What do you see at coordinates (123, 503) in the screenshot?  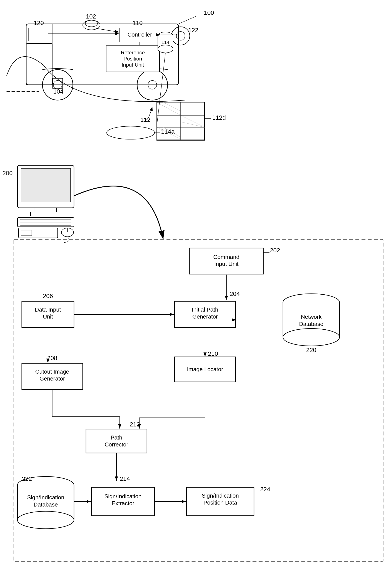 I see `sie-line2: Extractor` at bounding box center [123, 503].